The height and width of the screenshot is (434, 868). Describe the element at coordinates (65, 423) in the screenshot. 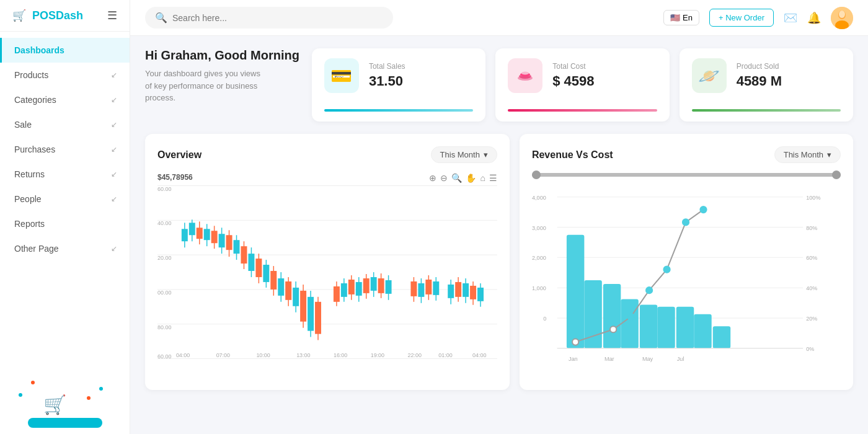

I see `sidebar-cta-button` at that location.